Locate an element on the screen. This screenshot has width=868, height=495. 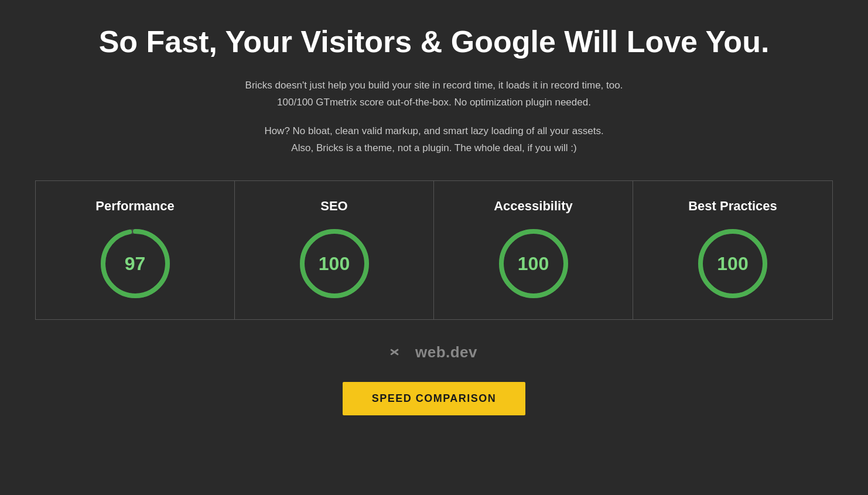
score-card-seo: SEO 100 is located at coordinates (334, 250).